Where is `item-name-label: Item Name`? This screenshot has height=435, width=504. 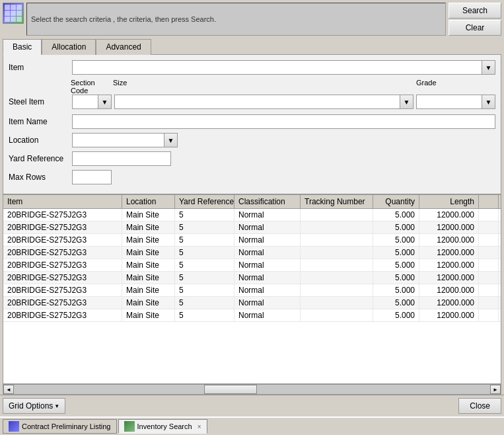
item-name-label: Item Name is located at coordinates (38, 122).